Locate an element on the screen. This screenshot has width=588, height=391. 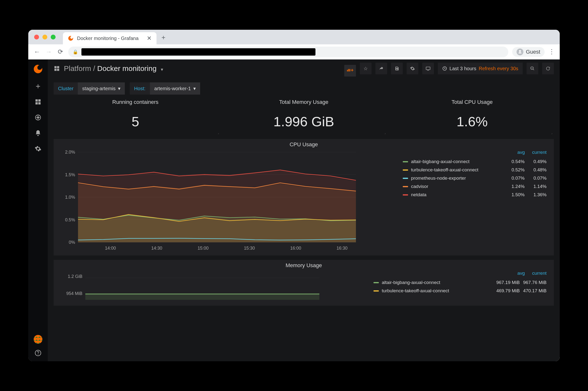
legend-avg: 967.19 MiB is located at coordinates (506, 283).